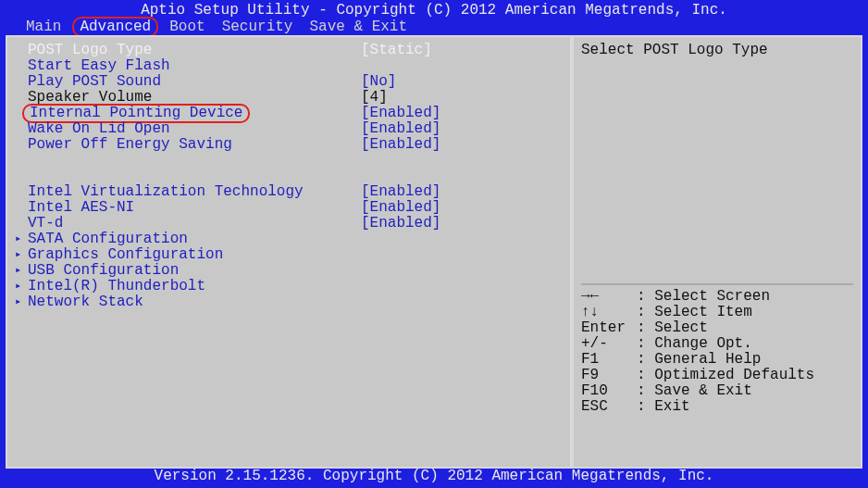 Image resolution: width=868 pixels, height=488 pixels. What do you see at coordinates (717, 375) in the screenshot?
I see `help-keys: →←: Select Screen ↑↓: Select Item Enter:…` at bounding box center [717, 375].